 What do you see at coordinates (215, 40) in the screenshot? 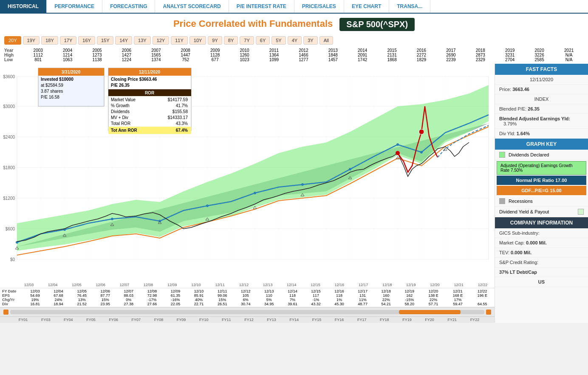
I see `year-btn-9y: 9Y` at bounding box center [215, 40].